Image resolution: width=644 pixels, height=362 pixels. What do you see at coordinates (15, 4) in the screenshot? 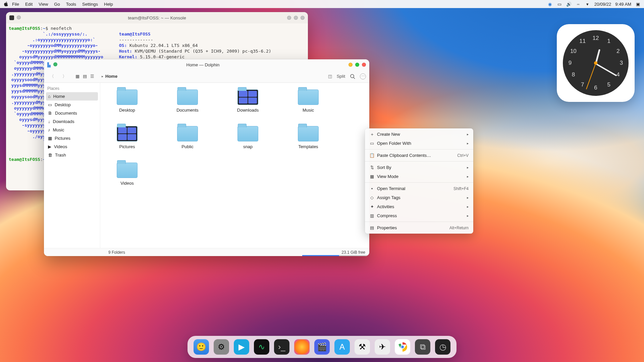
I see `menu-file: File` at bounding box center [15, 4].